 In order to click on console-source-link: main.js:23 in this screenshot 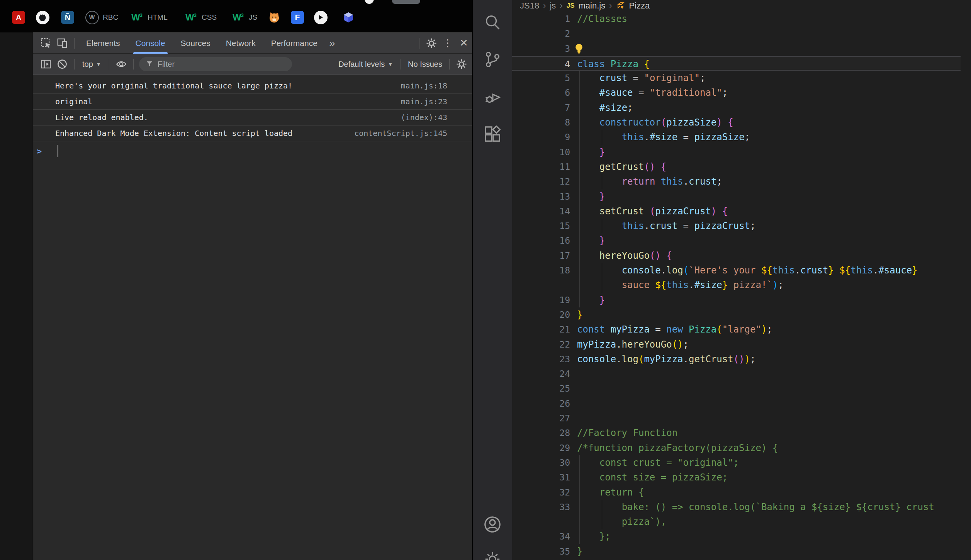, I will do `click(424, 102)`.